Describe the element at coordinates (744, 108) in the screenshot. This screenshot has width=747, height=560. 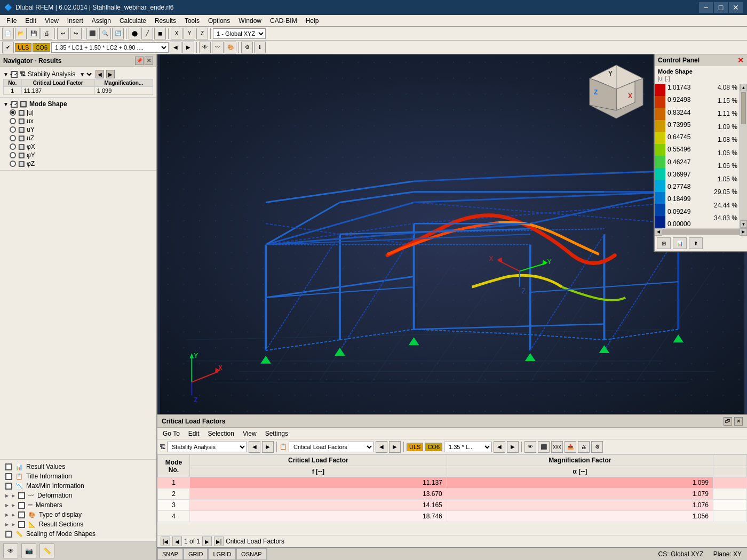
I see `scroll-thumb` at that location.